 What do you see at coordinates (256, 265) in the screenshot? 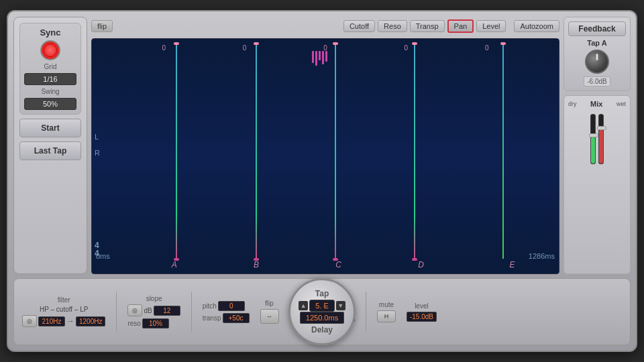
I see `tap-letter-b: B` at bounding box center [256, 265].